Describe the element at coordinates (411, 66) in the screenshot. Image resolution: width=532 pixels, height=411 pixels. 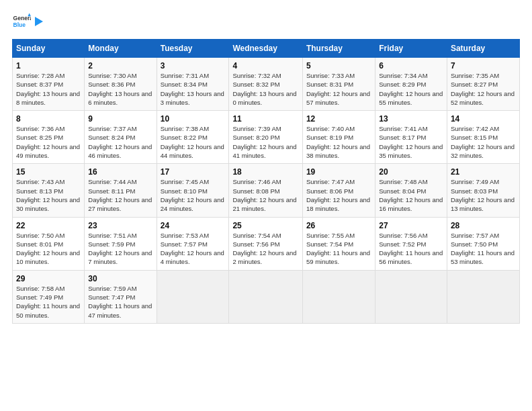
I see `day-number: 6` at that location.